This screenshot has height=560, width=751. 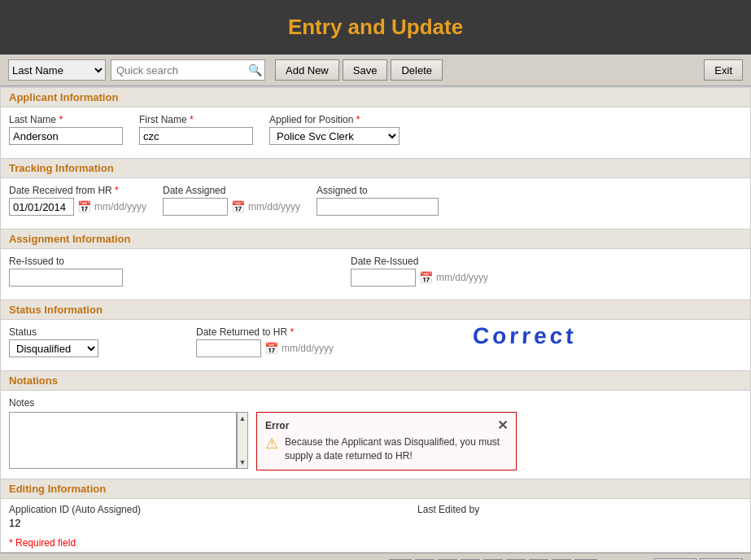 What do you see at coordinates (448, 510) in the screenshot?
I see `last-edited-label: Last Edited by` at bounding box center [448, 510].